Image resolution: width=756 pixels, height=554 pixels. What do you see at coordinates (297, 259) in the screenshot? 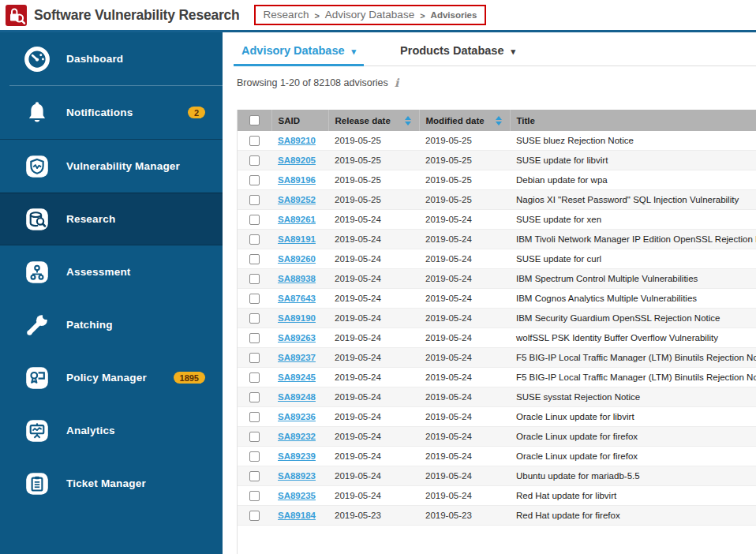
I see `said-link: SA89260` at bounding box center [297, 259].